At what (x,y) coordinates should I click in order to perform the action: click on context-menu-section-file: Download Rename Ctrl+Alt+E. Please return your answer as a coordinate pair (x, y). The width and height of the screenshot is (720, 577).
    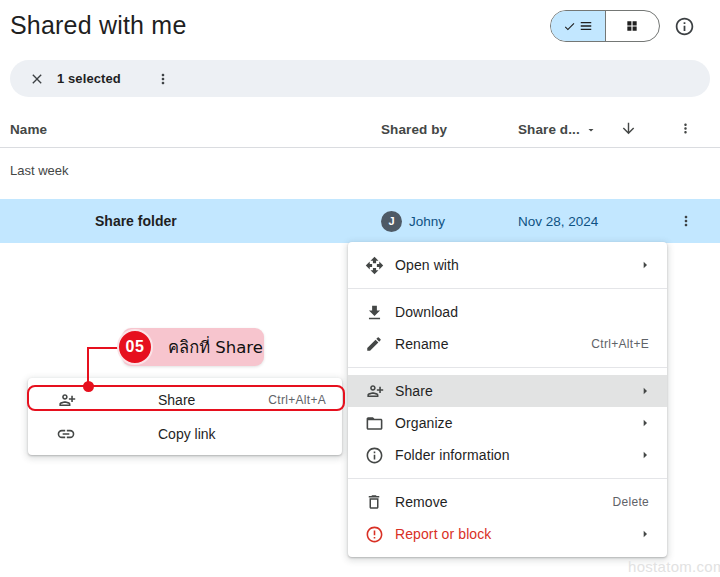
    Looking at the image, I should click on (508, 328).